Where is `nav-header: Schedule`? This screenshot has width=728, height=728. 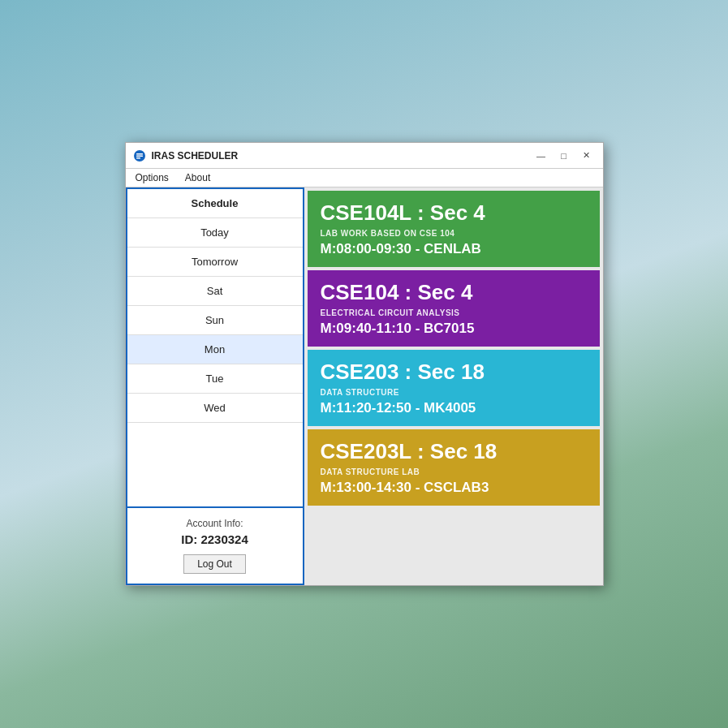
nav-header: Schedule is located at coordinates (215, 204).